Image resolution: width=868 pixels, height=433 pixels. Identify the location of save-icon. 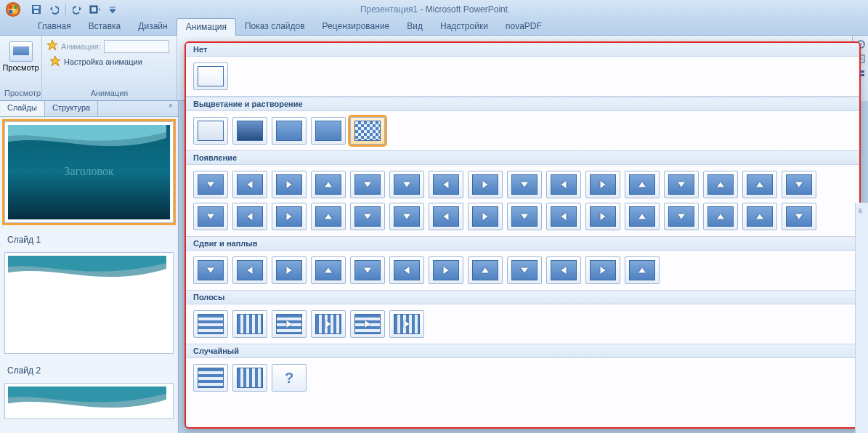
(36, 9).